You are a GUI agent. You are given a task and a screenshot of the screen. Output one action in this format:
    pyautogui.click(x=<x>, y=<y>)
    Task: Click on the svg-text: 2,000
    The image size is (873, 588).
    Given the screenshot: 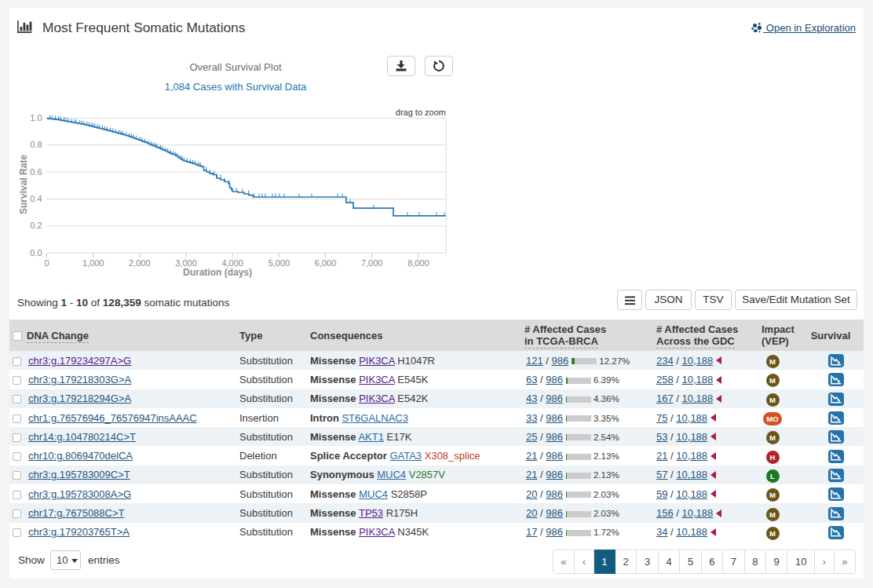 What is the action you would take?
    pyautogui.click(x=140, y=263)
    